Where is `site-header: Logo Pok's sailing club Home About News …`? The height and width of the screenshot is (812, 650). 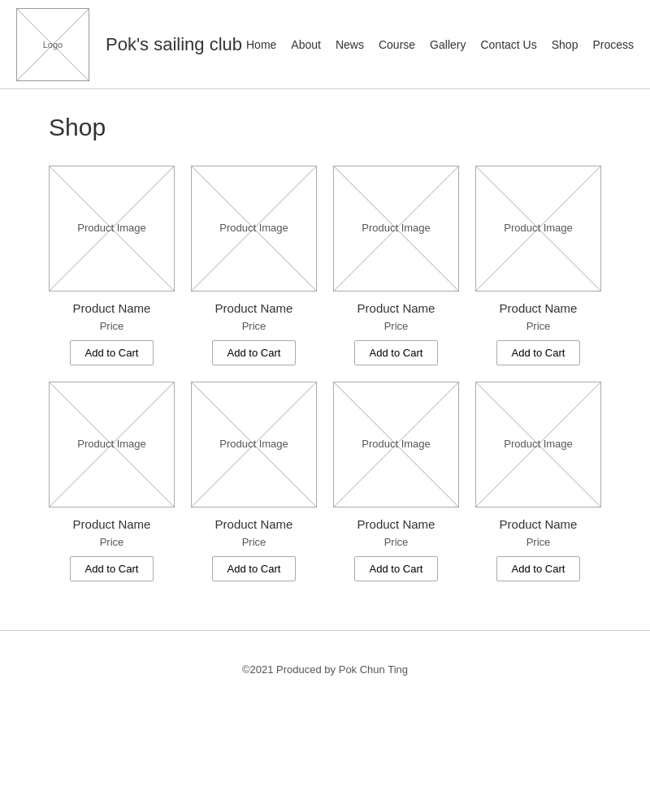 site-header: Logo Pok's sailing club Home About News … is located at coordinates (325, 45).